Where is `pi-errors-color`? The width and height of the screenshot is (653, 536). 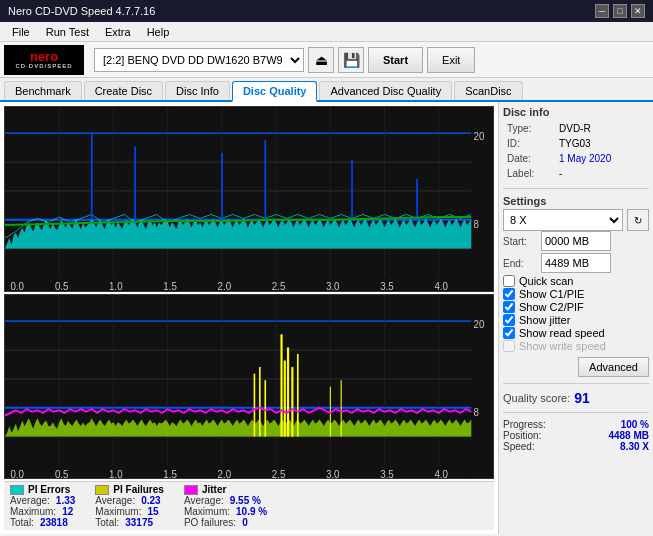 pi-errors-color is located at coordinates (17, 490).